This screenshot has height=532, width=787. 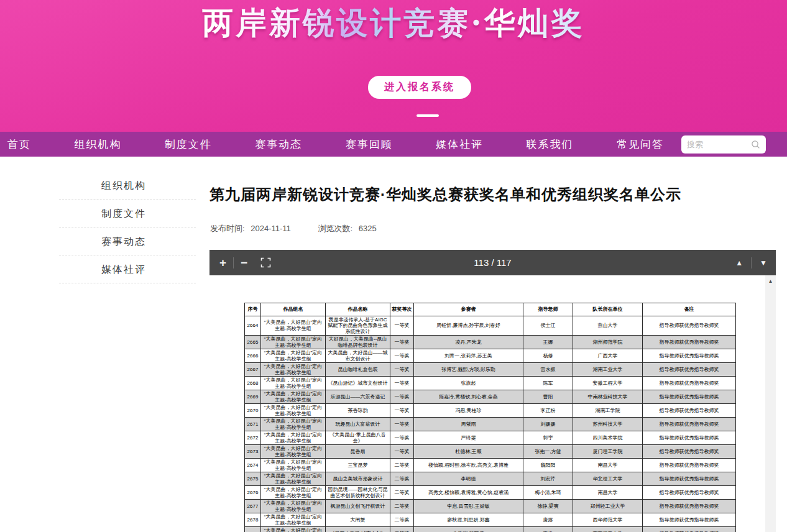 What do you see at coordinates (608, 530) in the screenshot?
I see `table-cell: 西安理工大学` at bounding box center [608, 530].